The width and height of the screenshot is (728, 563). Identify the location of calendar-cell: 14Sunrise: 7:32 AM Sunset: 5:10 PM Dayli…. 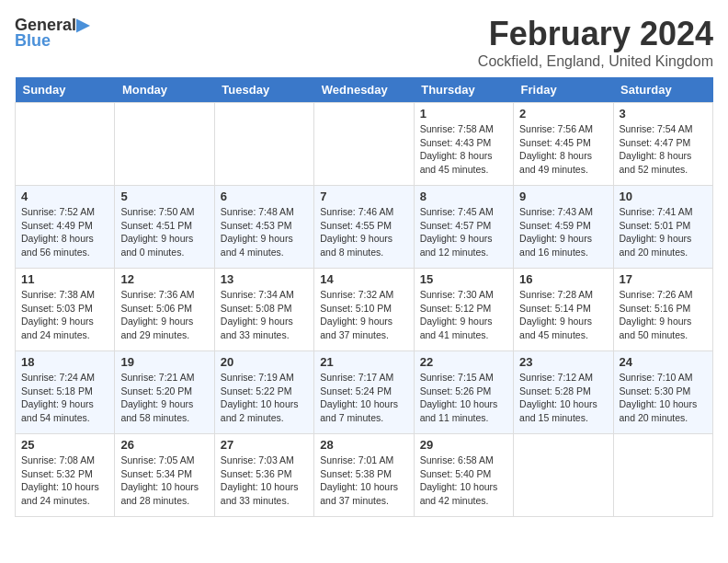
(364, 310).